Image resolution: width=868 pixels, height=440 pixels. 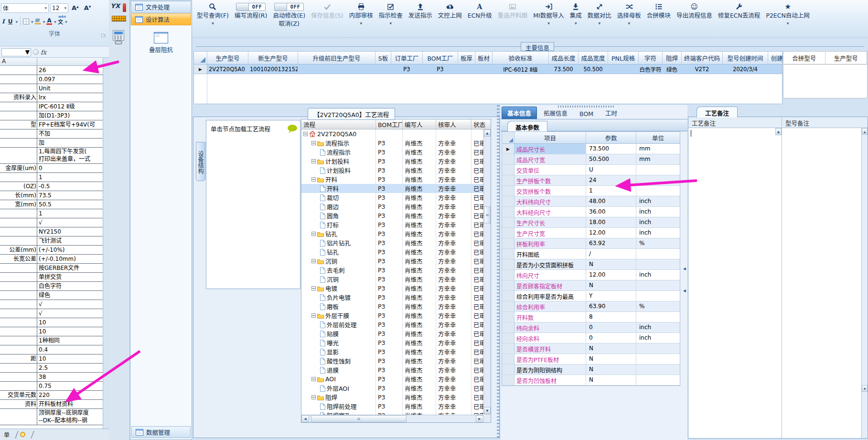 I want to click on tree-col-header: 流程, so click(x=339, y=124).